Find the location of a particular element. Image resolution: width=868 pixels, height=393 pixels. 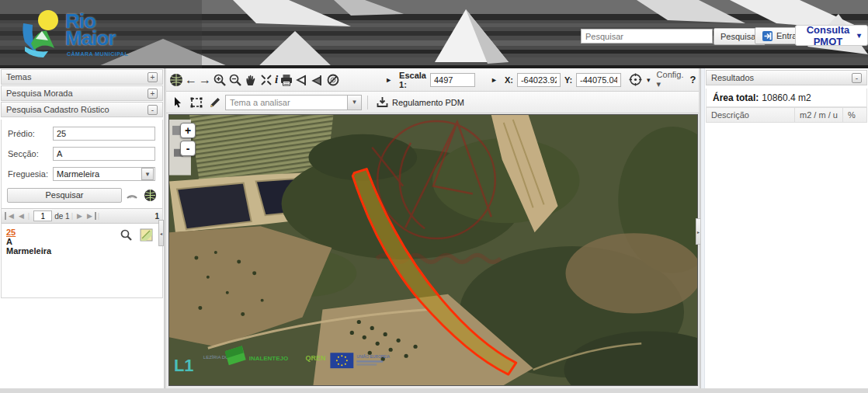

section-label: Temas is located at coordinates (77, 77).